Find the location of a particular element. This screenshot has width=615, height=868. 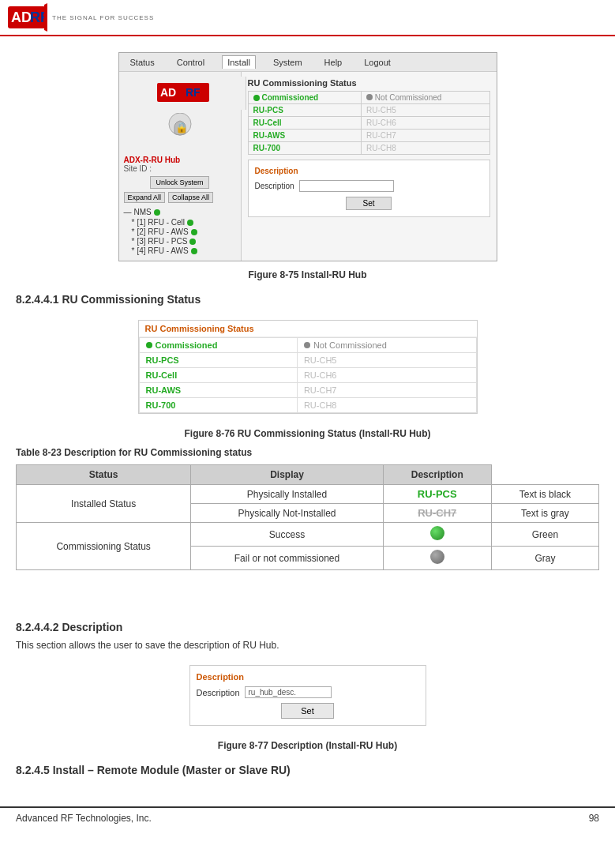

figure-75-caption: Figure 8-75 Install-RU Hub is located at coordinates (308, 275).